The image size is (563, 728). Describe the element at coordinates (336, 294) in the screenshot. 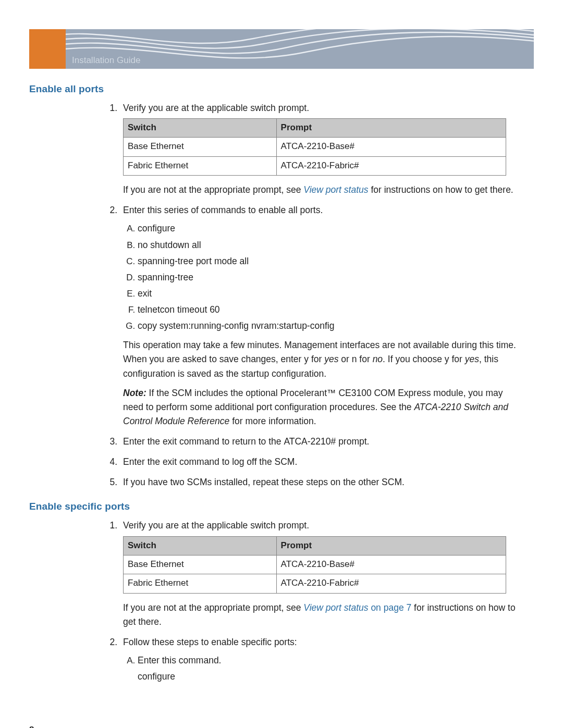

I see `cmd-item: exit` at that location.